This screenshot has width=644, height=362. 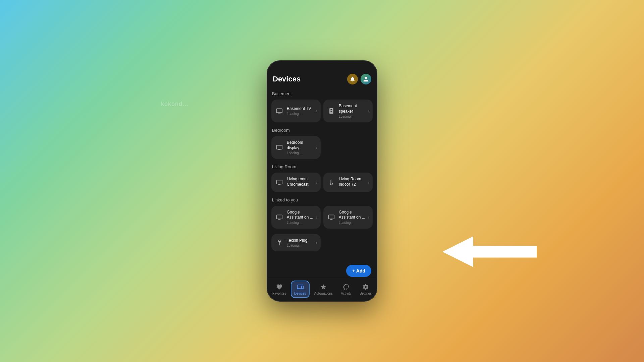 What do you see at coordinates (279, 243) in the screenshot?
I see `plug-icon` at bounding box center [279, 243].